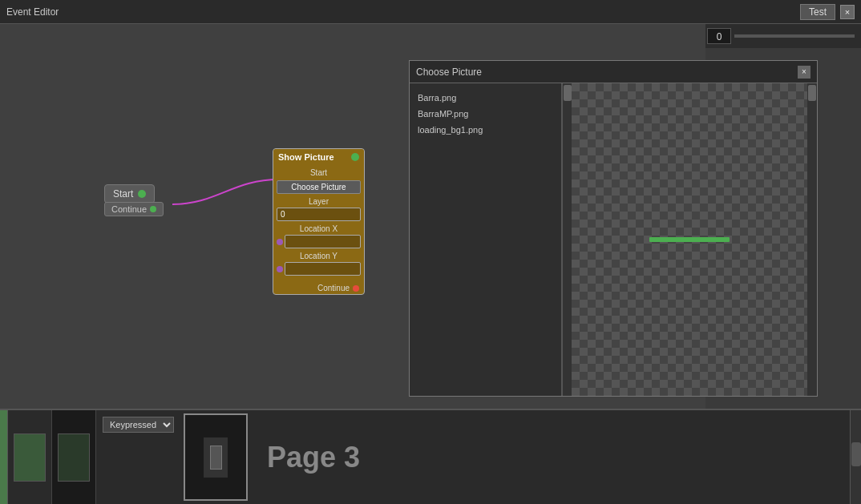 The image size is (861, 504). Describe the element at coordinates (818, 12) in the screenshot. I see `test-button: Test` at that location.